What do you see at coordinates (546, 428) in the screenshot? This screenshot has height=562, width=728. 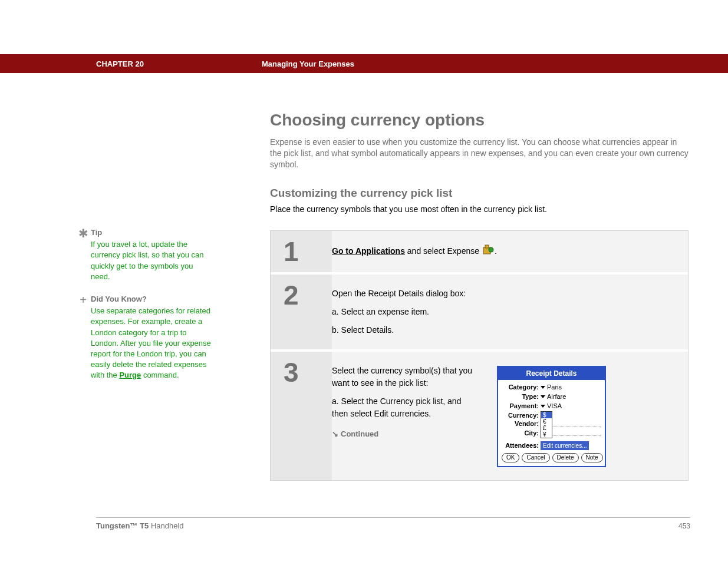 I see `currency-option-pound: £` at bounding box center [546, 428].